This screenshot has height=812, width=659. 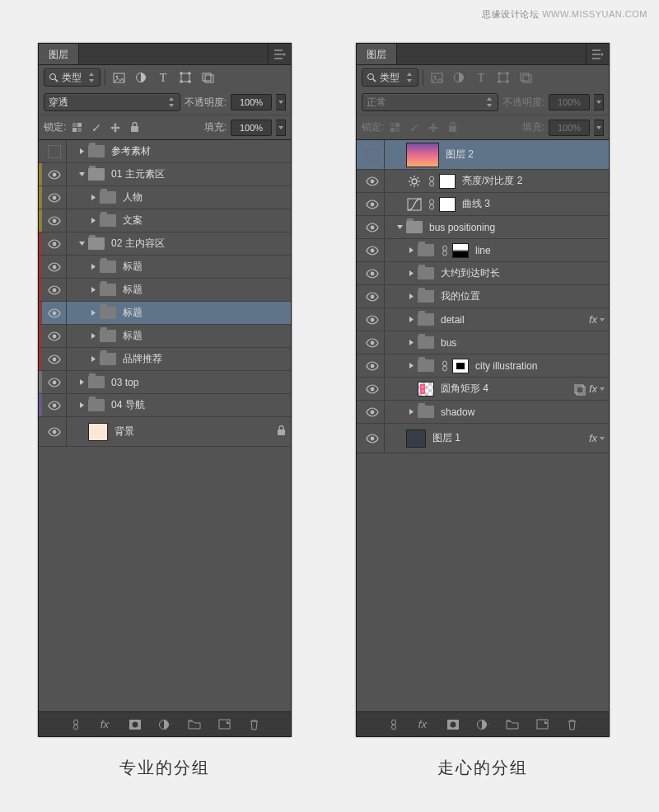 What do you see at coordinates (535, 204) in the screenshot?
I see `layer-name: 曲线 3` at bounding box center [535, 204].